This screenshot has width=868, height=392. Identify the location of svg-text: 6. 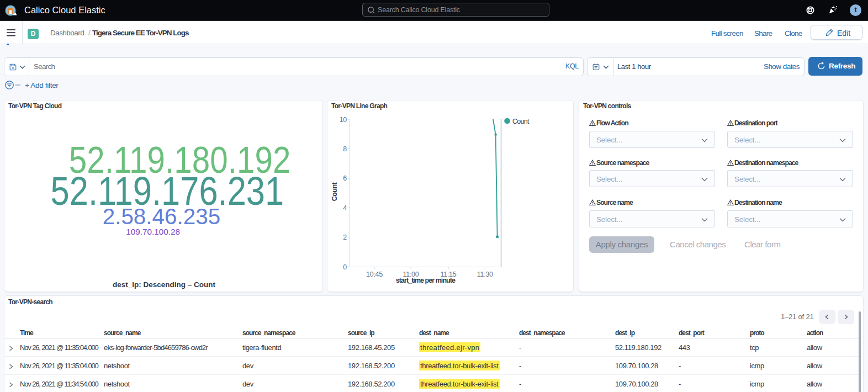
(345, 178).